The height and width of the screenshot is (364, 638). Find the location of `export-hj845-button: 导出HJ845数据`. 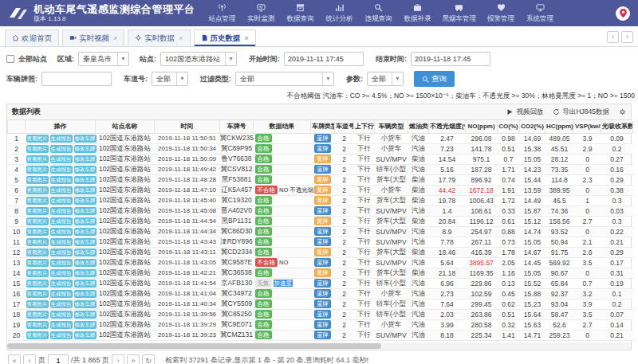

export-hj845-button: 导出HJ845数据 is located at coordinates (581, 112).